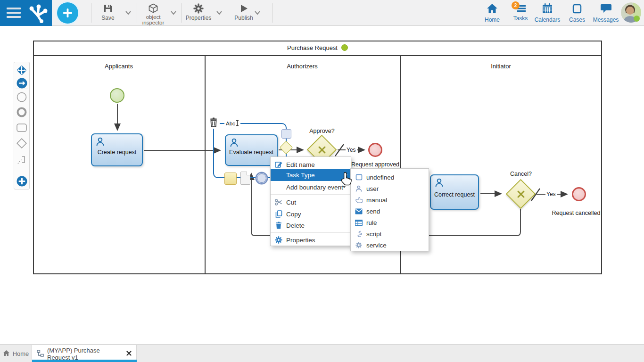  What do you see at coordinates (311, 201) in the screenshot?
I see `context-menu: Edit name Task Type Add boundary event C…` at bounding box center [311, 201].